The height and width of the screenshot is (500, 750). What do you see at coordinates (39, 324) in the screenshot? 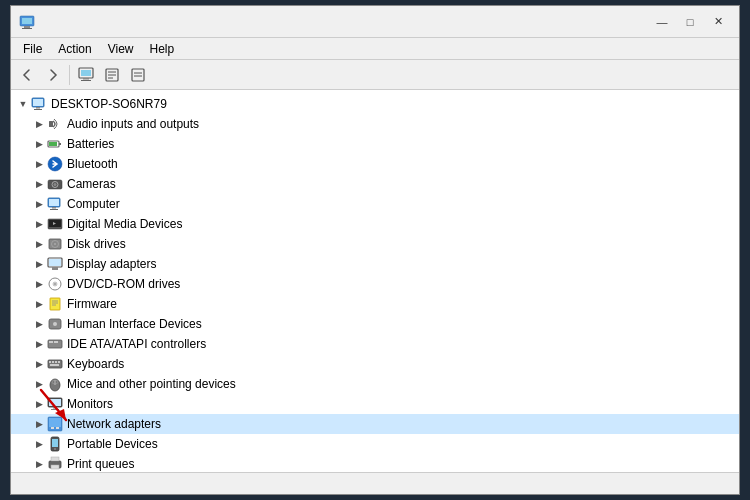
I see `hid-expand-icon: ▶` at bounding box center [39, 324].